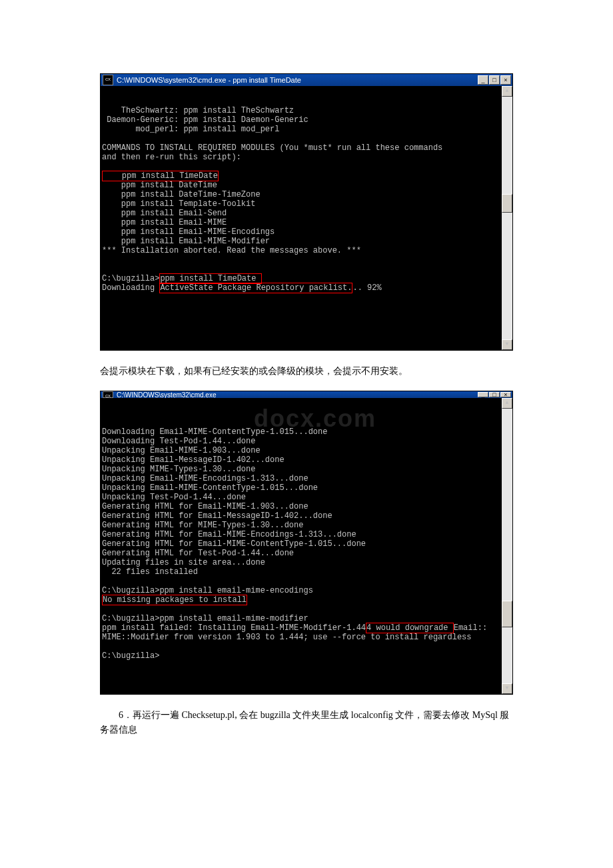  I want to click on terminal-text: .. 92%, so click(366, 288).